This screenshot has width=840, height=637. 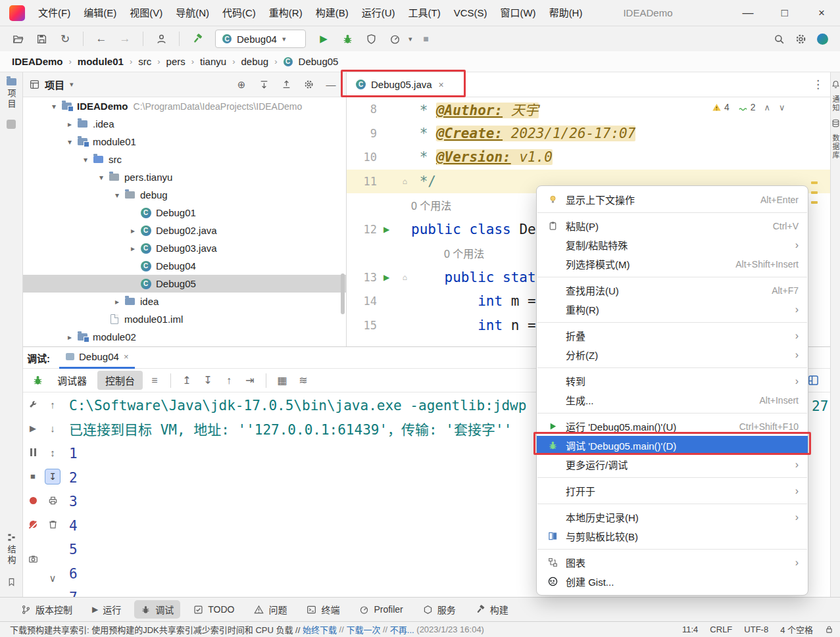 I want to click on tree-item-module01: ▾ module01, so click(x=184, y=142).